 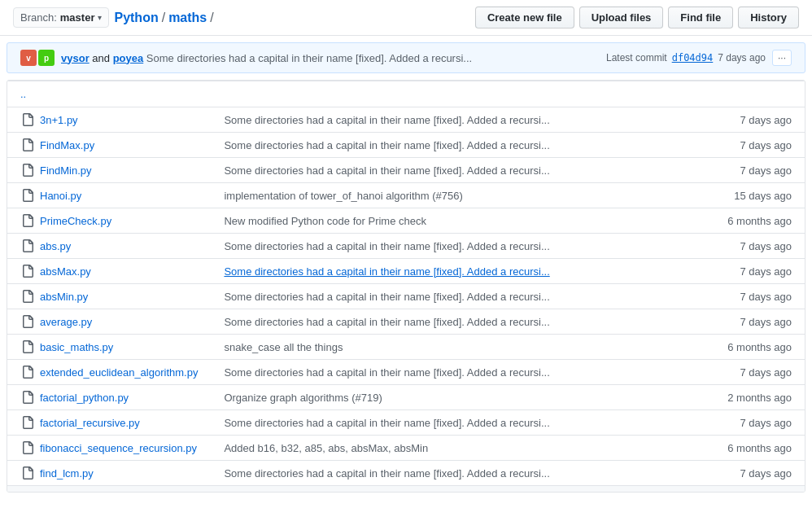 What do you see at coordinates (742, 58) in the screenshot?
I see `commit-time: 7 days ago` at bounding box center [742, 58].